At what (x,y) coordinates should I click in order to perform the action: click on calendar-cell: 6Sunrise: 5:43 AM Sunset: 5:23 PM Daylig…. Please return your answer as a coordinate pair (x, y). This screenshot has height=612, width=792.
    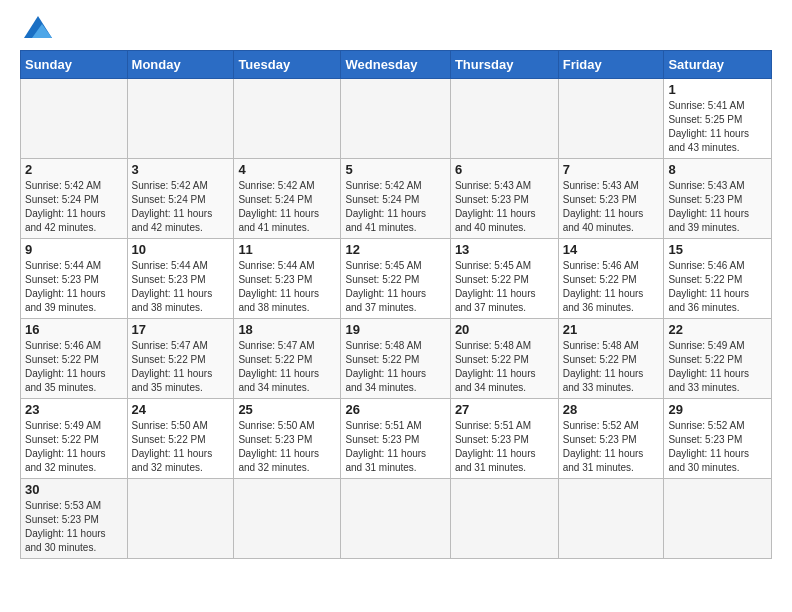
    Looking at the image, I should click on (504, 199).